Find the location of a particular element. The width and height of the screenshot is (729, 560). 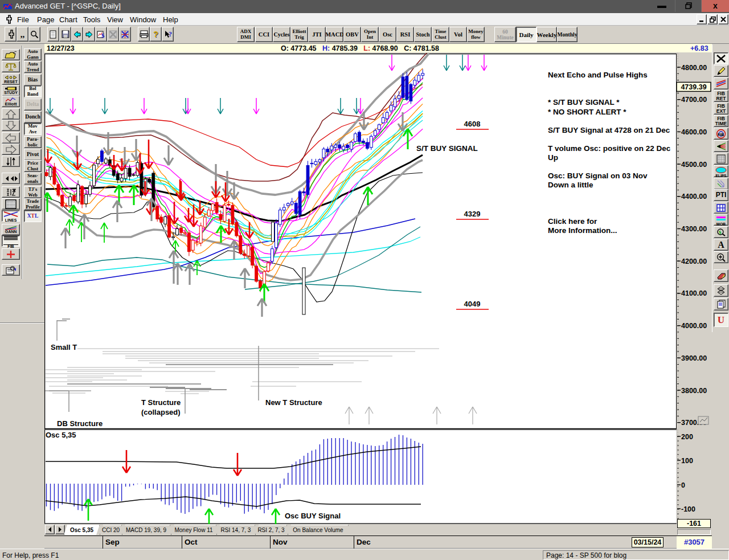

svg-text: 4739.39 is located at coordinates (694, 87).